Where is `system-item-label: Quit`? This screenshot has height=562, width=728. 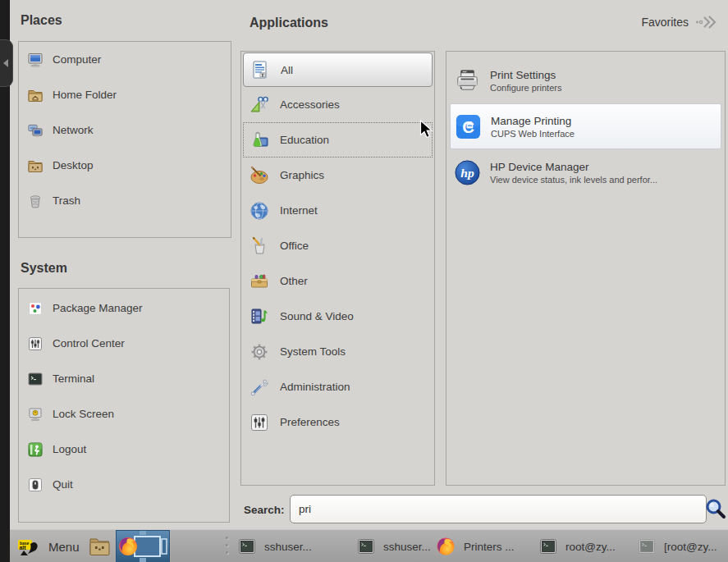 system-item-label: Quit is located at coordinates (62, 484).